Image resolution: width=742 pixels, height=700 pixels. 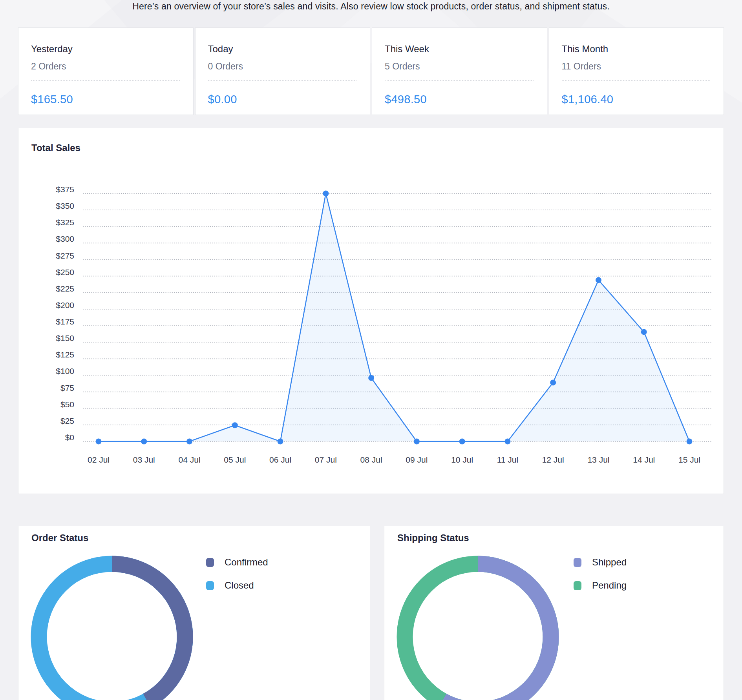 What do you see at coordinates (459, 49) in the screenshot?
I see `stat-title: This Week` at bounding box center [459, 49].